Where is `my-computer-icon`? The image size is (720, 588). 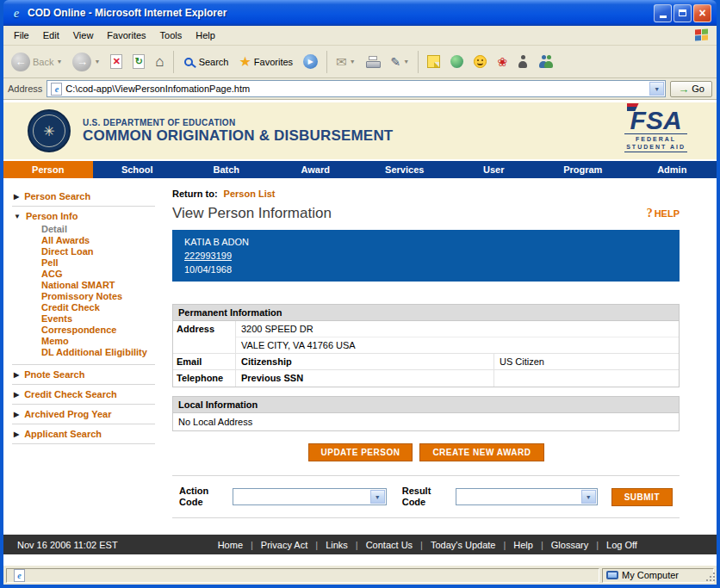 my-computer-icon is located at coordinates (612, 575).